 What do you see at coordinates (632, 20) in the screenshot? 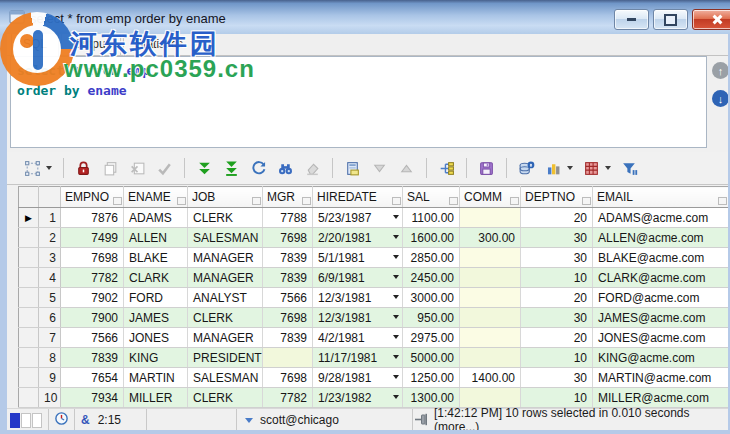
I see `minimize-button` at bounding box center [632, 20].